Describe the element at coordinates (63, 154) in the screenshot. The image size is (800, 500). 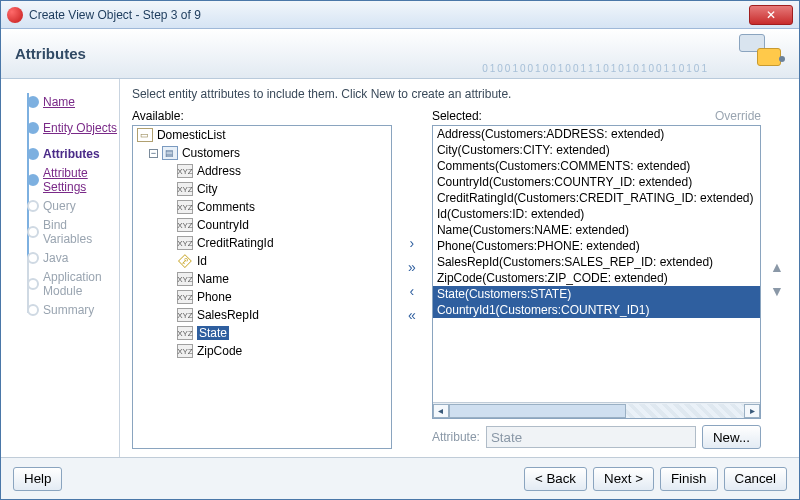
I see `wizard-step-attributes: Attributes` at that location.